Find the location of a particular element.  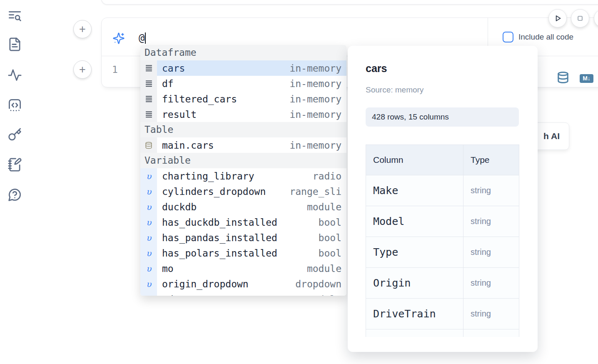

completion-item-cars: carsin-memory is located at coordinates (243, 68).